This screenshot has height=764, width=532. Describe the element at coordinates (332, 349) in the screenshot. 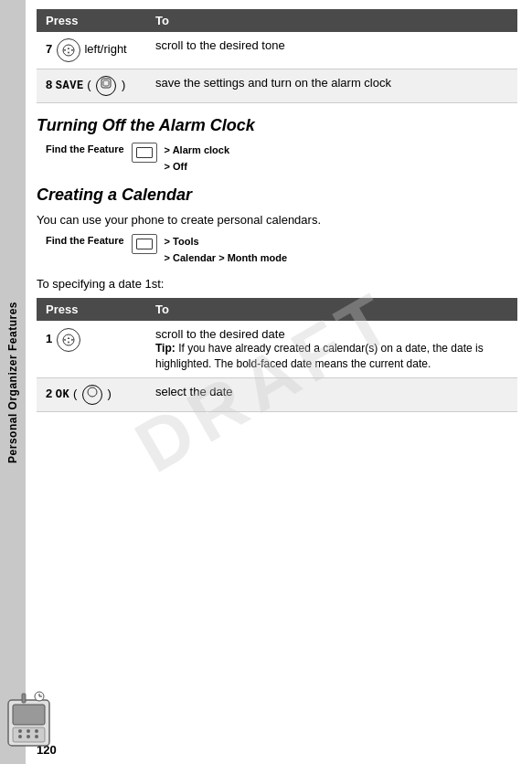

I see `table2-row1-action: scroll to the desired date Tip: If you h…` at that location.